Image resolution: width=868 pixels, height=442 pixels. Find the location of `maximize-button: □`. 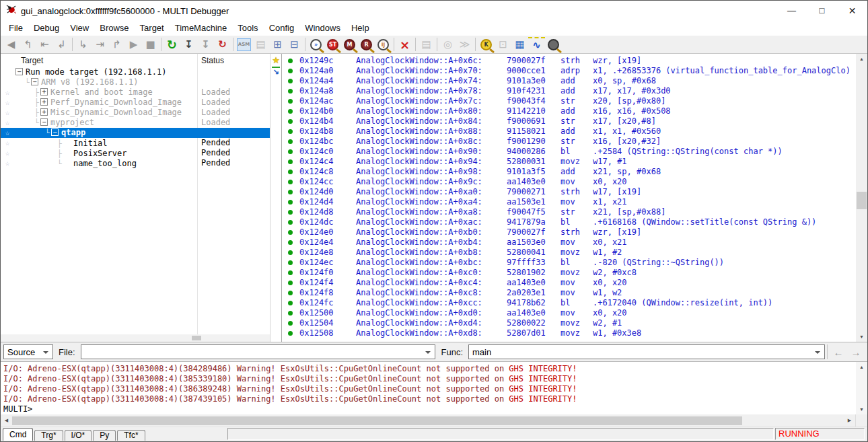

maximize-button: □ is located at coordinates (822, 11).